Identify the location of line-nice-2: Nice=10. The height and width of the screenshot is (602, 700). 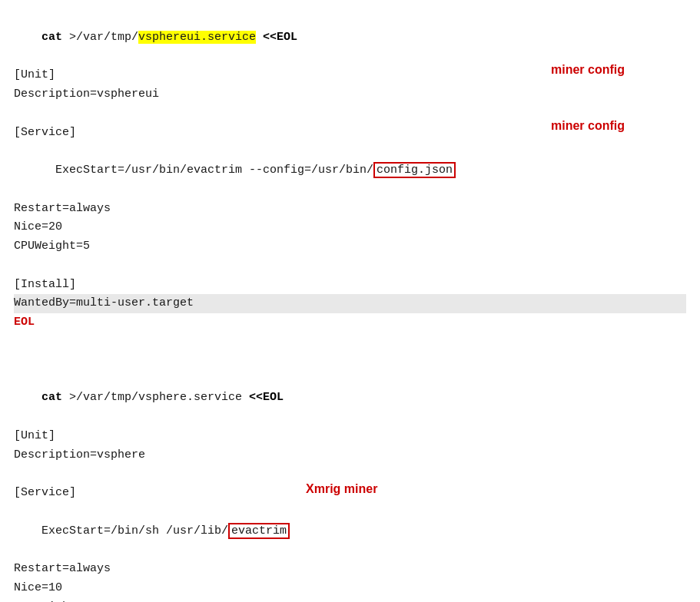
(350, 588).